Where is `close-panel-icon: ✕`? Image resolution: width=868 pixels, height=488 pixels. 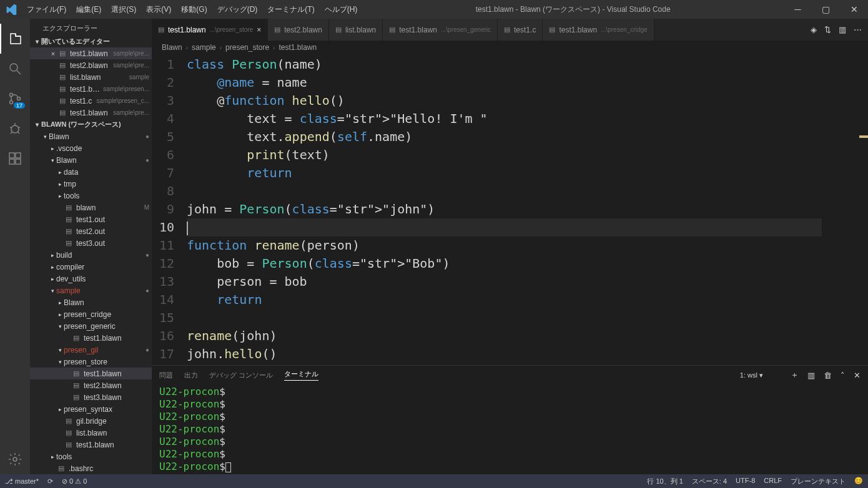
close-panel-icon: ✕ is located at coordinates (857, 376).